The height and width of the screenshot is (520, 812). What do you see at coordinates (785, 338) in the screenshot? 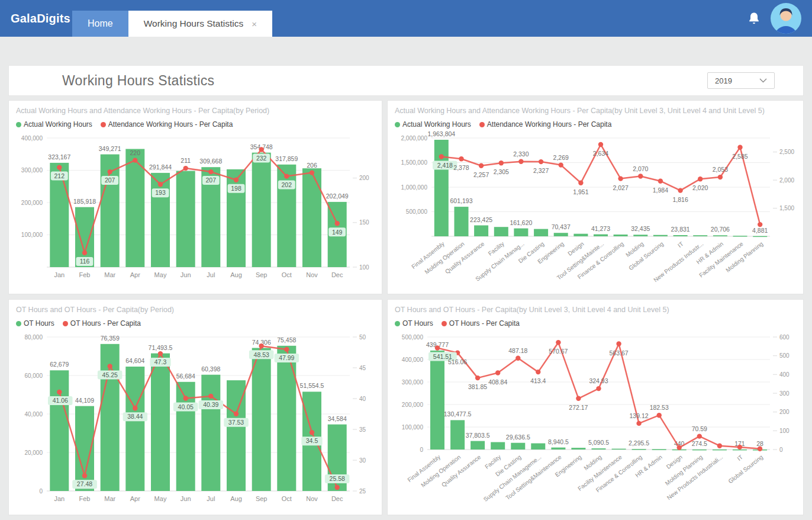
I see `svg-text: 600` at bounding box center [785, 338].